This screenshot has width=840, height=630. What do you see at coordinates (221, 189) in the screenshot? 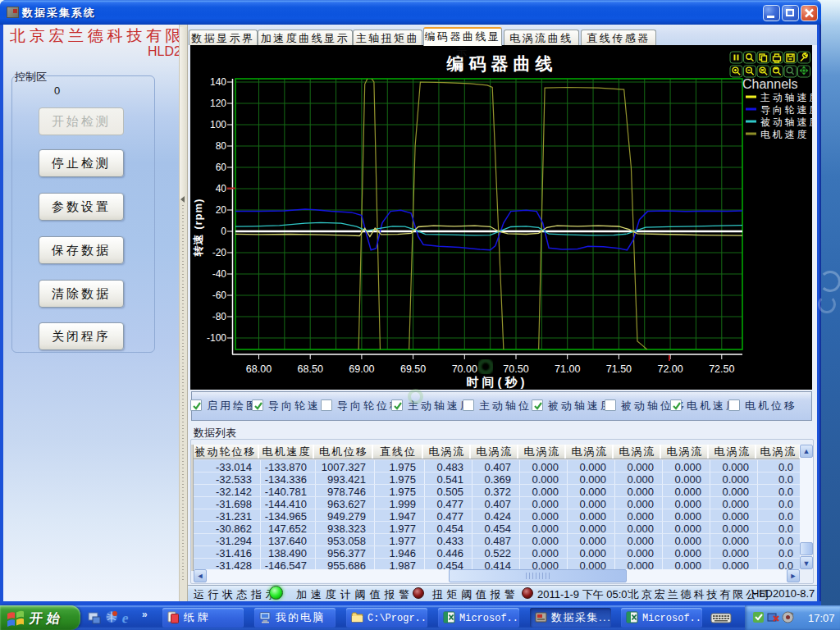
I see `svg-text: 40` at bounding box center [221, 189].